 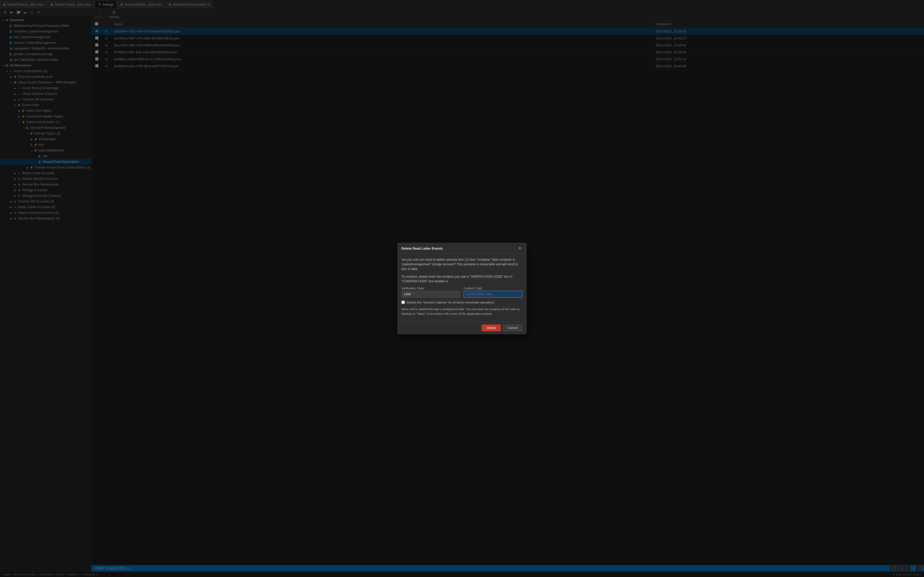 What do you see at coordinates (493, 292) in the screenshot?
I see `confirm-field: Confirm Code:` at bounding box center [493, 292].